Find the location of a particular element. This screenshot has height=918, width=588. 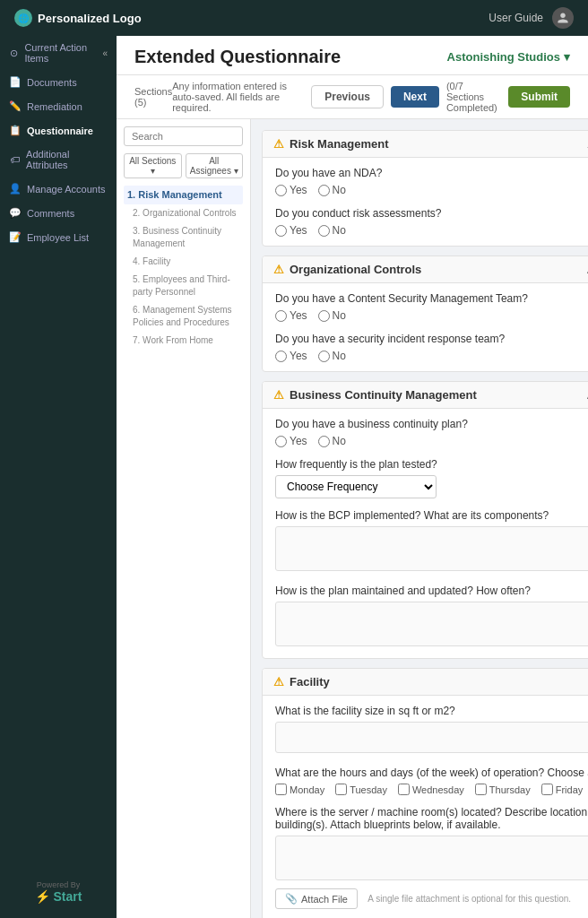

previous-button: Previous is located at coordinates (348, 97).